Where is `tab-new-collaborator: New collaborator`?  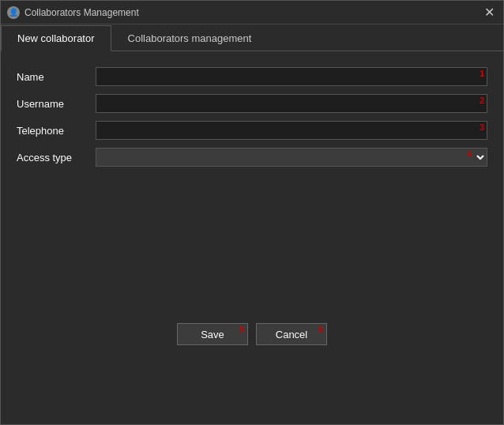
tab-new-collaborator: New collaborator is located at coordinates (56, 38).